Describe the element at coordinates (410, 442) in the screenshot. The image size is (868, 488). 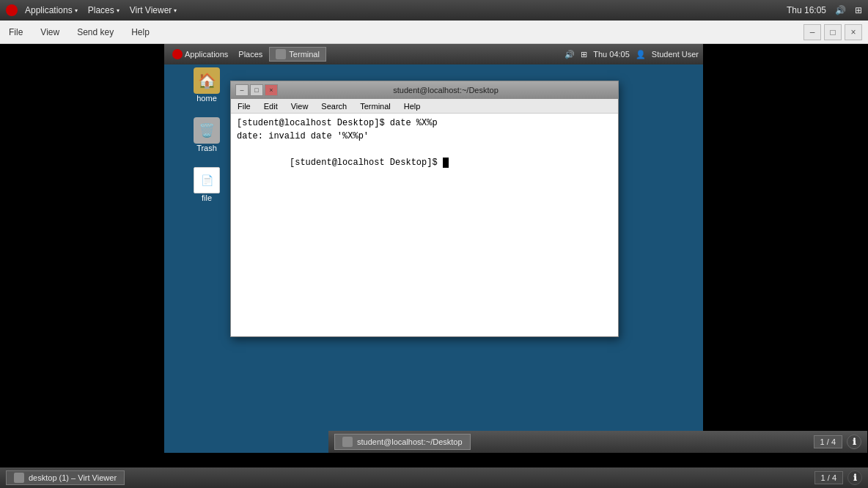
I see `gnome-taskbar-item-label: student@localhost:~/Desktop` at that location.